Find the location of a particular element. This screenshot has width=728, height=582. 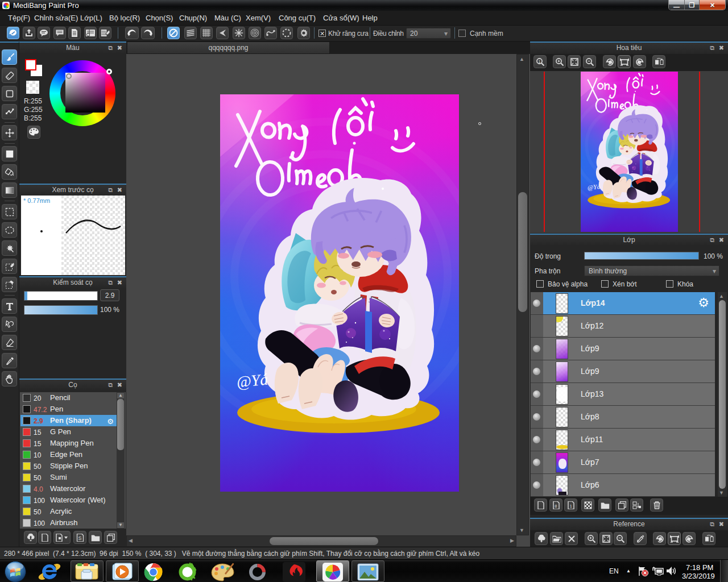

svg-text: S is located at coordinates (80, 538).